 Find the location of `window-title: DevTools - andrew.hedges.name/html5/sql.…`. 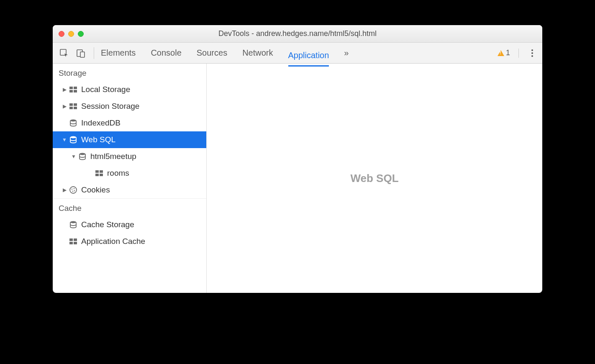

window-title: DevTools - andrew.hedges.name/html5/sql.… is located at coordinates (298, 33).